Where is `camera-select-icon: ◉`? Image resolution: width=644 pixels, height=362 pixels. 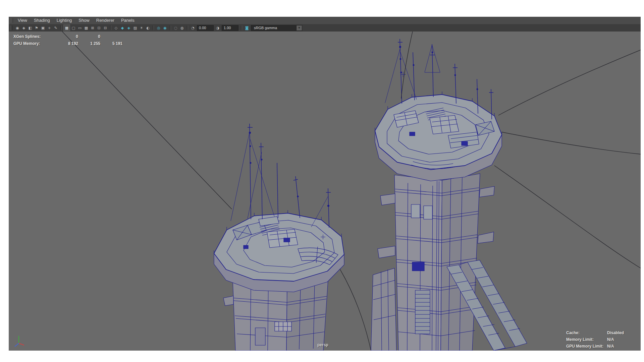 camera-select-icon: ◉ is located at coordinates (17, 28).